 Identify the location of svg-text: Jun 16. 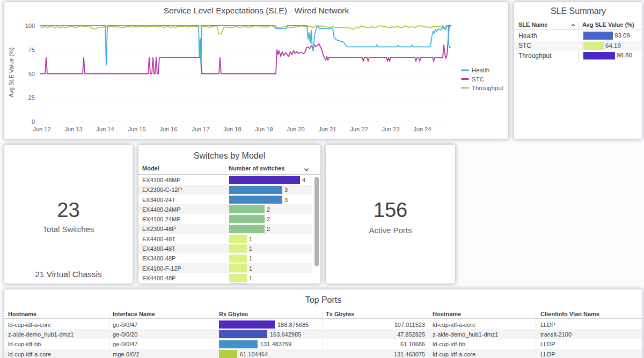
(169, 129).